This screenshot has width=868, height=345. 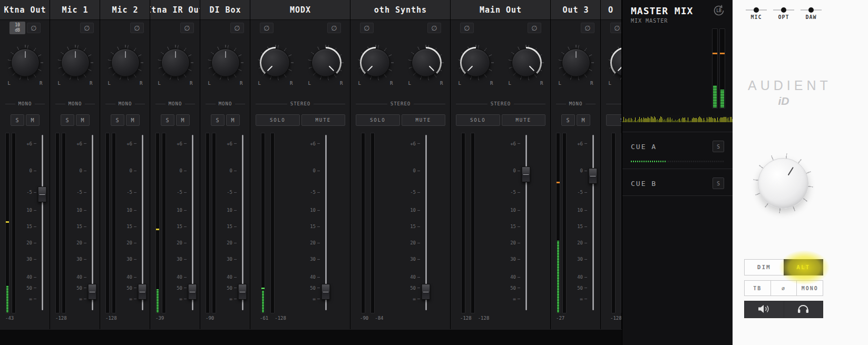 What do you see at coordinates (719, 11) in the screenshot?
I see `loopback-icon: LB` at bounding box center [719, 11].